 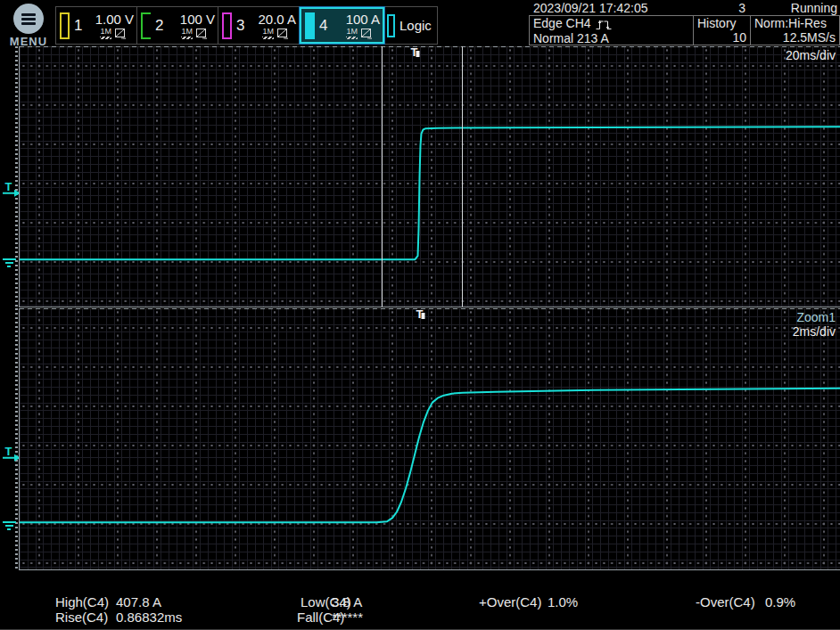 I want to click on meas-rise-value: 0.86832ms, so click(x=149, y=617).